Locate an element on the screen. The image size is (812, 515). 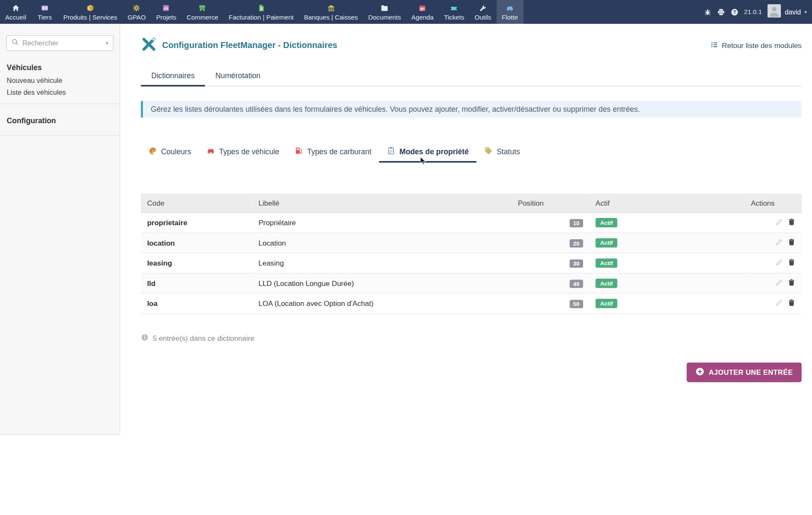
palette-icon is located at coordinates (153, 151).